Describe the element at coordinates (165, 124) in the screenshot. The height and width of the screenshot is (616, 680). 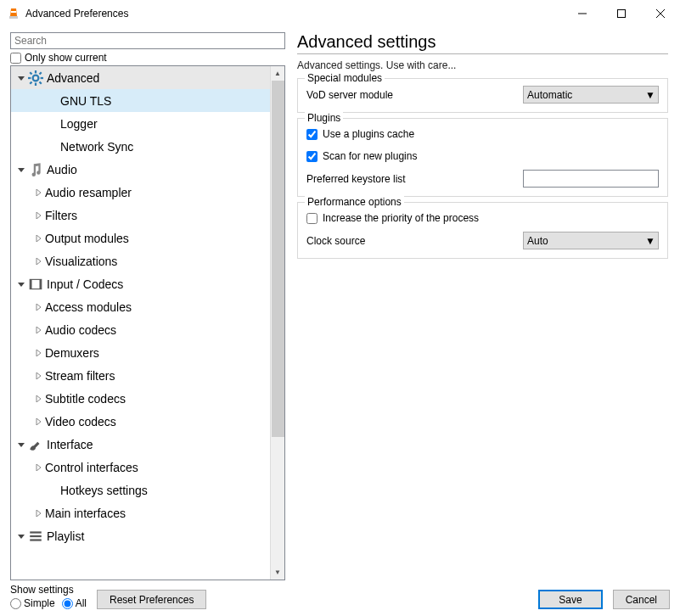
I see `tree-item-label: Logger` at that location.